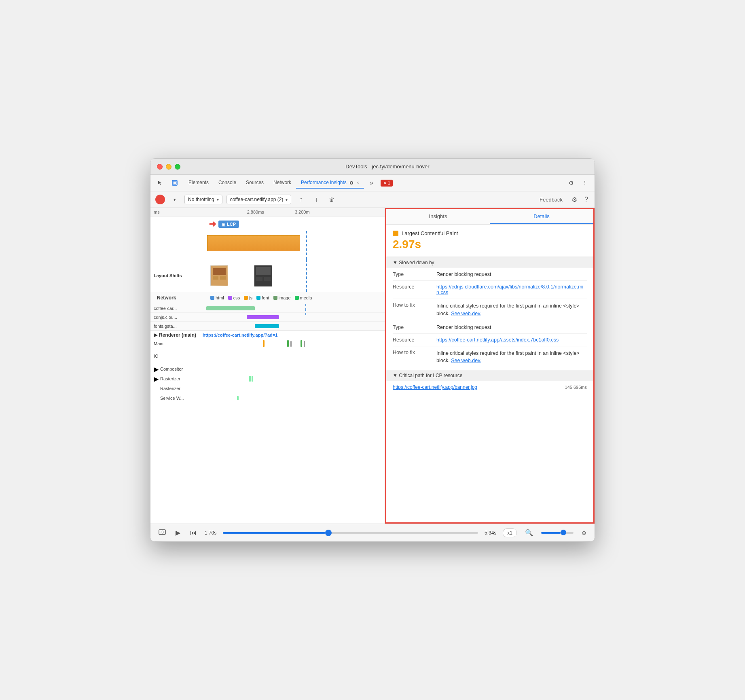 This screenshot has height=700, width=745. What do you see at coordinates (282, 298) in the screenshot?
I see `legend-image: image` at bounding box center [282, 298].